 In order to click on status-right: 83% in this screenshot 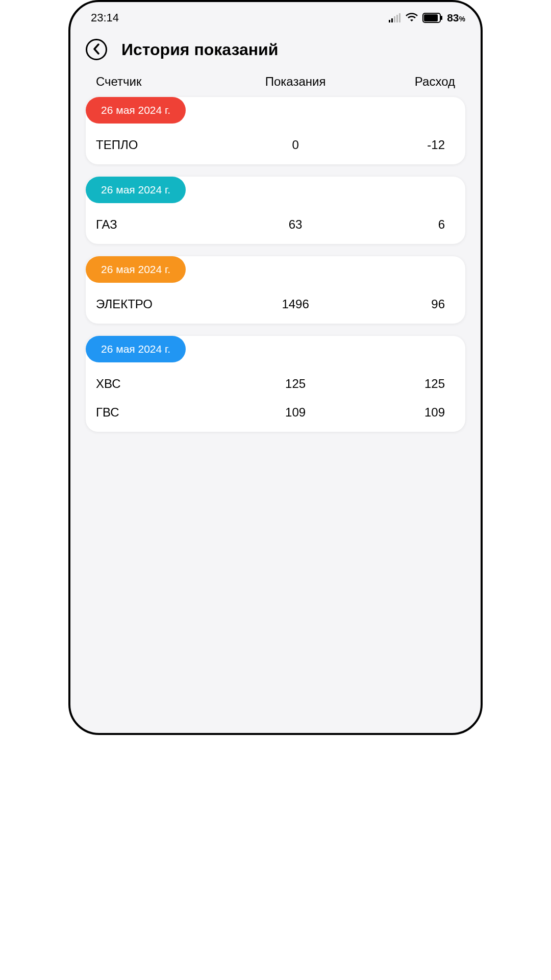, I will do `click(427, 18)`.